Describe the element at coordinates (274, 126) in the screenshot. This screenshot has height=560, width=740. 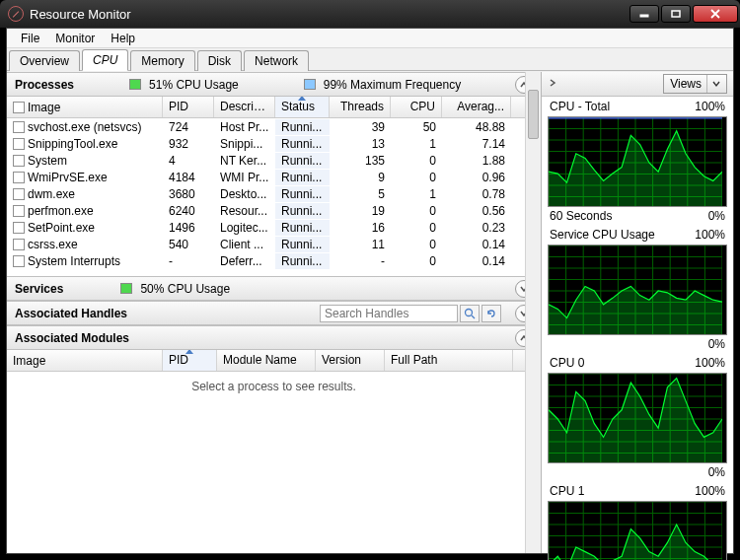
I see `table-row: svchost.exe (netsvcs)724Host Pr...Runni.…` at that location.